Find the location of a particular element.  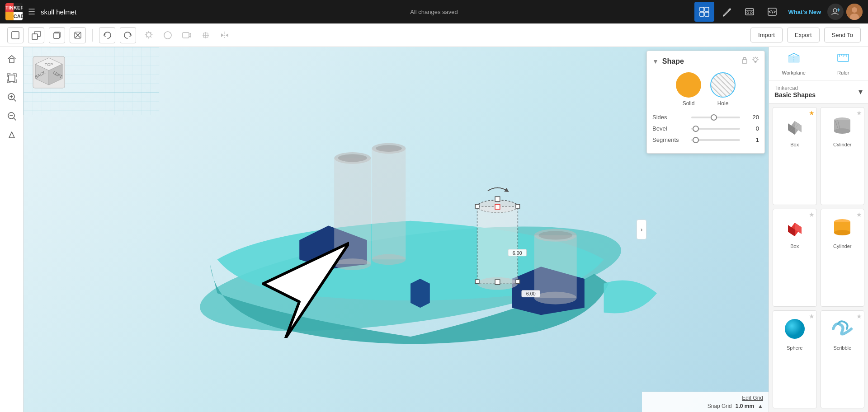

shape-card-box-red: ★ Box is located at coordinates (795, 258).